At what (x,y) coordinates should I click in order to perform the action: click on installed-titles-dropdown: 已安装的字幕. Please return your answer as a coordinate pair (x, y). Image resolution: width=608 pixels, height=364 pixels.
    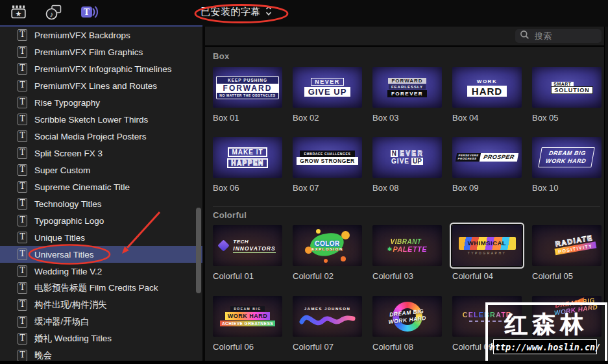
    Looking at the image, I should click on (236, 12).